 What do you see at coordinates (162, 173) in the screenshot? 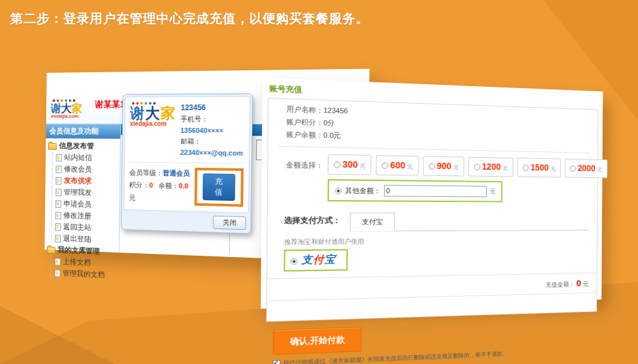
I see `member-level-row: 会员等级：普通会员` at bounding box center [162, 173].